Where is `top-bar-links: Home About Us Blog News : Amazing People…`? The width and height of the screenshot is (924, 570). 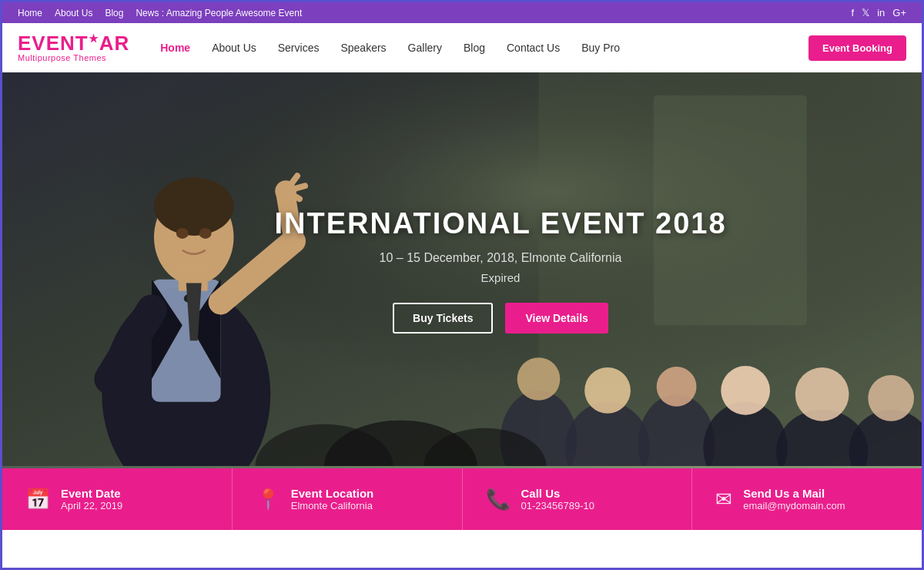 top-bar-links: Home About Us Blog News : Amazing People… is located at coordinates (160, 13).